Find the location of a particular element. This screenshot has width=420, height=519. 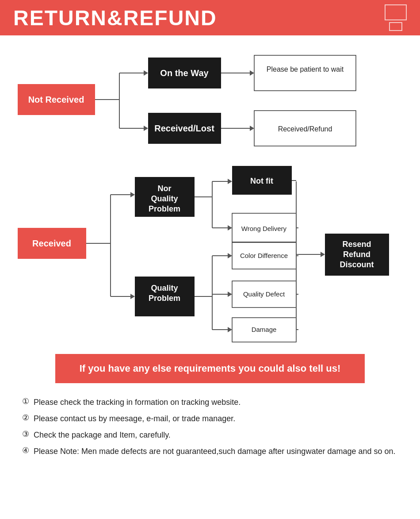

header-icon is located at coordinates (396, 18).